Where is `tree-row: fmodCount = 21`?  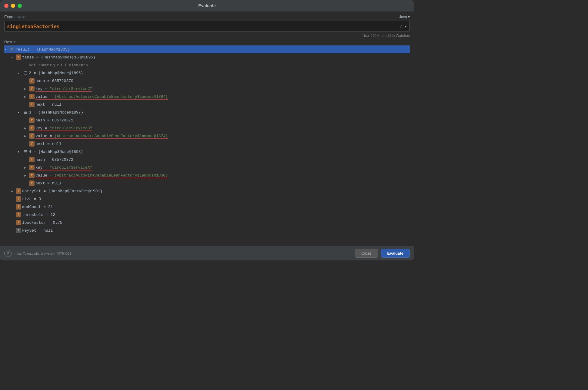
tree-row: fmodCount = 21 is located at coordinates (207, 207).